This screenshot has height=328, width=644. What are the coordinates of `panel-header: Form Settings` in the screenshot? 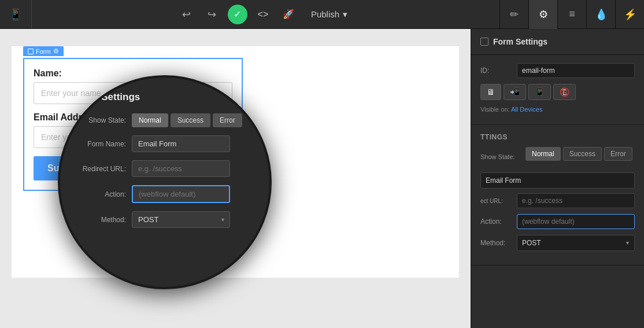 It's located at (557, 42).